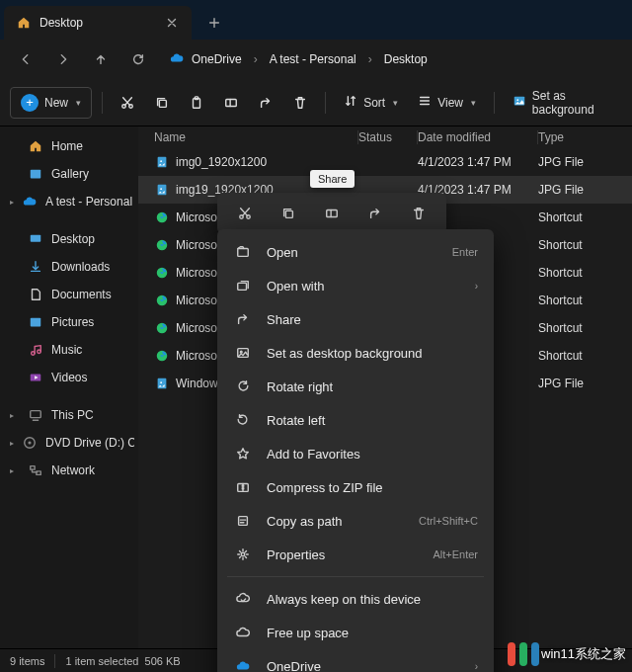 This screenshot has height=672, width=632. I want to click on ctx-rotate-left: Rotate left, so click(356, 420).